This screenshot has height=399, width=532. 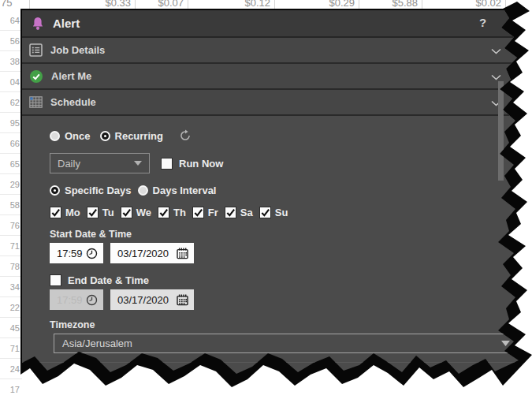 I want to click on day-label: We, so click(x=143, y=213).